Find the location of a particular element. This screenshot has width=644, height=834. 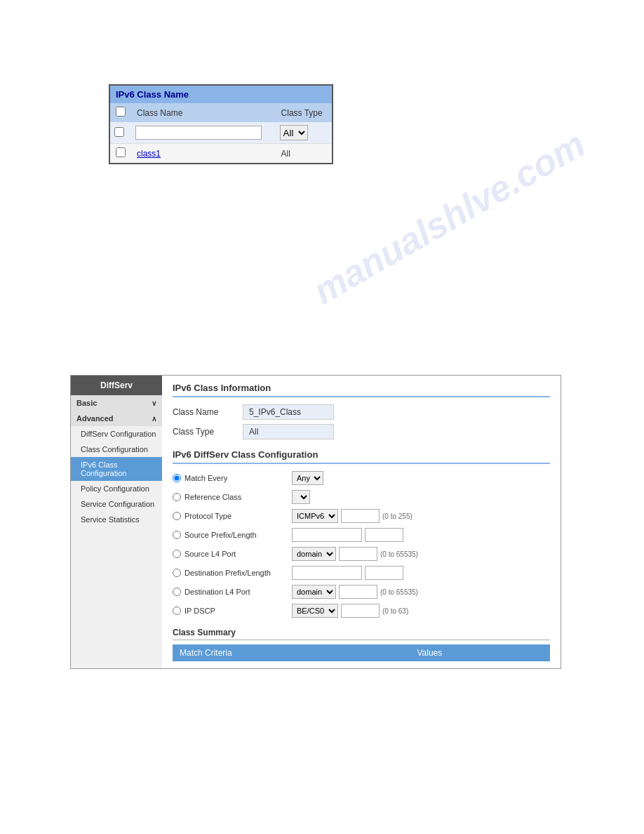

match-every-controls: Any is located at coordinates (307, 478).